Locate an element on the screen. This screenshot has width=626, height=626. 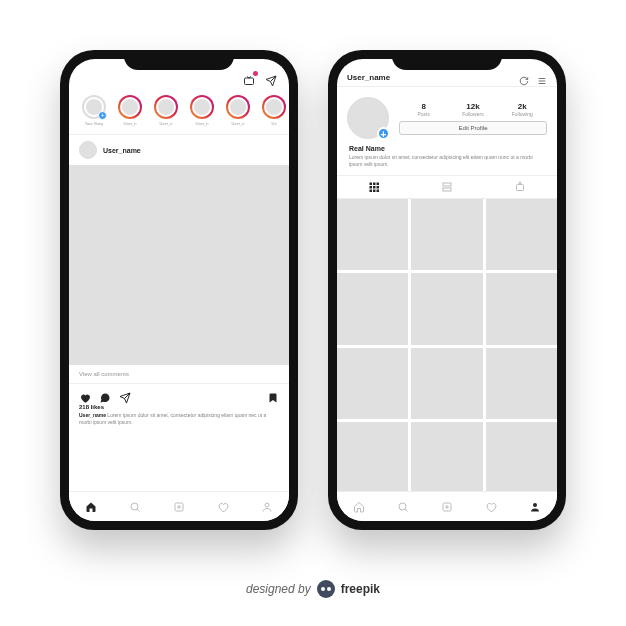
post-username: User_name is located at coordinates (122, 150).